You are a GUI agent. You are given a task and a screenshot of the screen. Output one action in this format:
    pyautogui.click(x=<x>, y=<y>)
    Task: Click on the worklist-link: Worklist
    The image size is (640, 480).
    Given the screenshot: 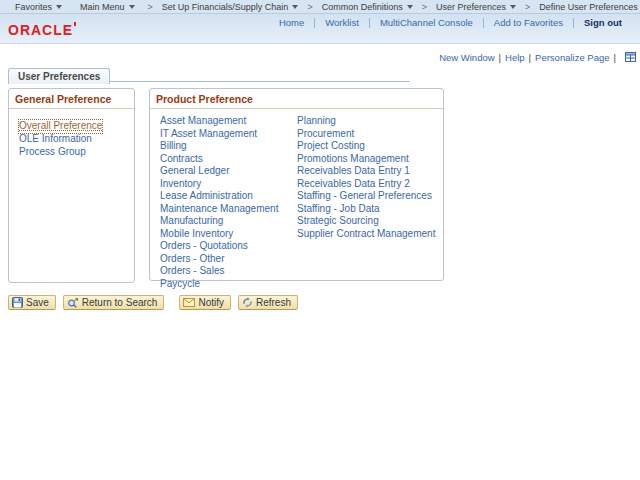 What is the action you would take?
    pyautogui.click(x=342, y=22)
    